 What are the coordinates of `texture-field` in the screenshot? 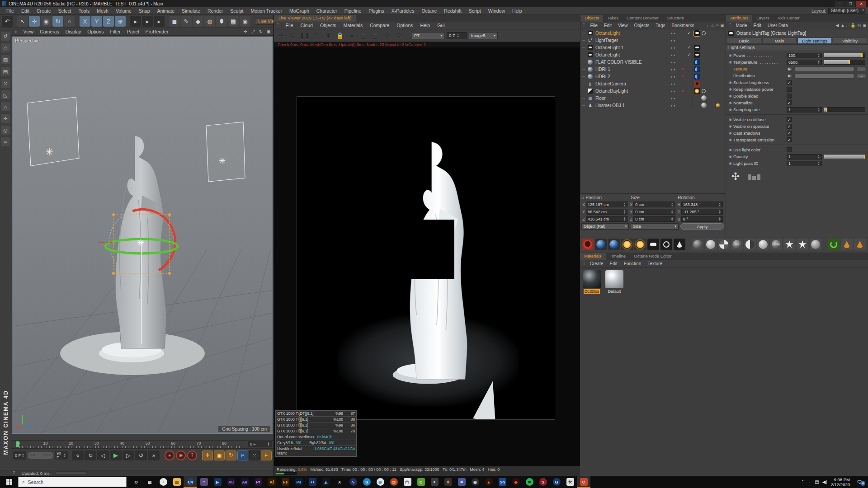 It's located at (825, 69).